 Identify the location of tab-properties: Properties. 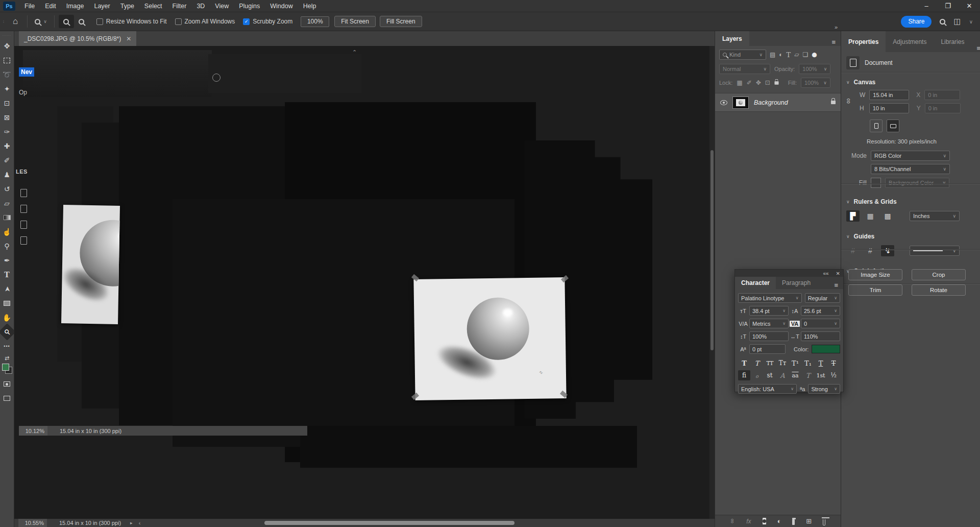
(864, 42).